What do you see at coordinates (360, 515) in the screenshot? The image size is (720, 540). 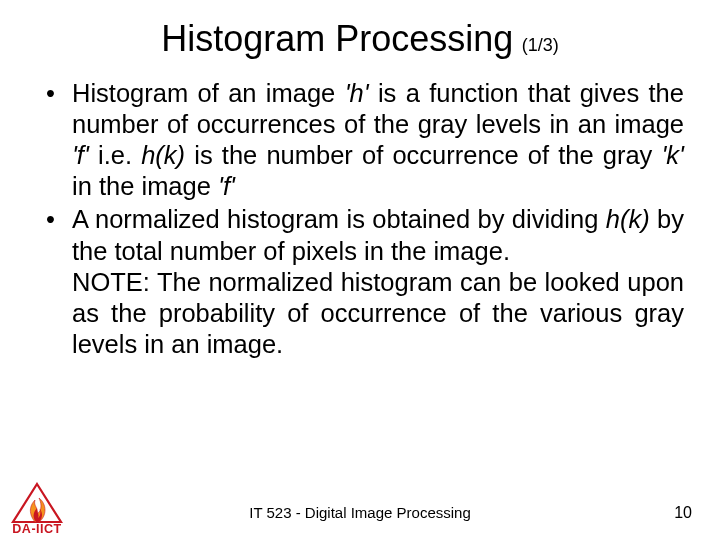 I see `footer: IT 523 - Digital Image Processing 10` at bounding box center [360, 515].